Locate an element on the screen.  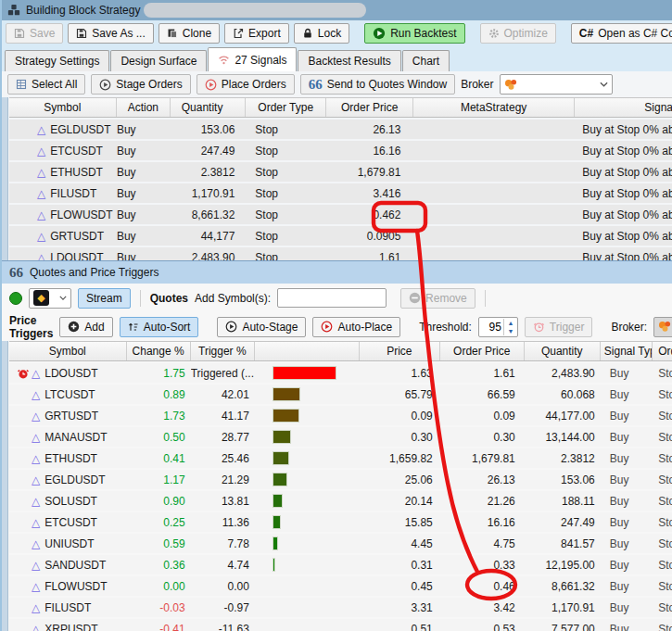
col-order-type: Ord is located at coordinates (662, 351).